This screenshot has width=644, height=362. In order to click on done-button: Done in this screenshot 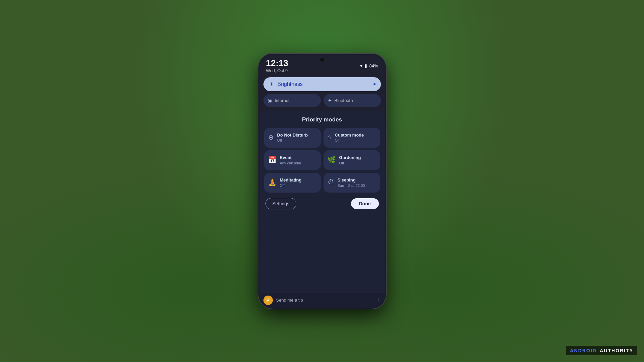, I will do `click(365, 204)`.